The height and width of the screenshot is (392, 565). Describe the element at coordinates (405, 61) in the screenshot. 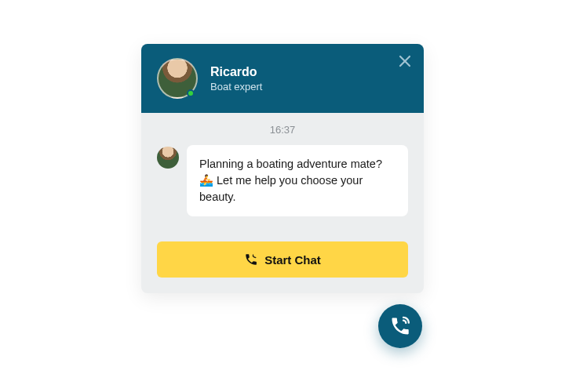

I see `close-button` at that location.